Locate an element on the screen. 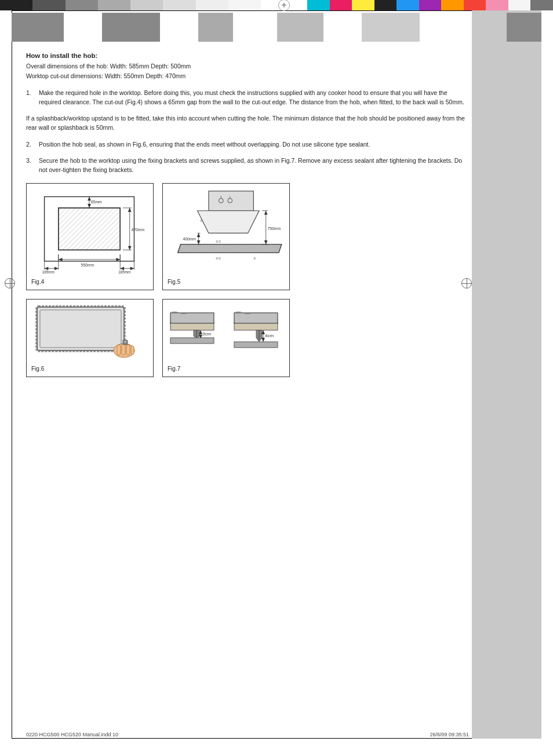 This screenshot has height=756, width=553. instruction-text-3: Secure the hob to the worktop using the … is located at coordinates (254, 166).